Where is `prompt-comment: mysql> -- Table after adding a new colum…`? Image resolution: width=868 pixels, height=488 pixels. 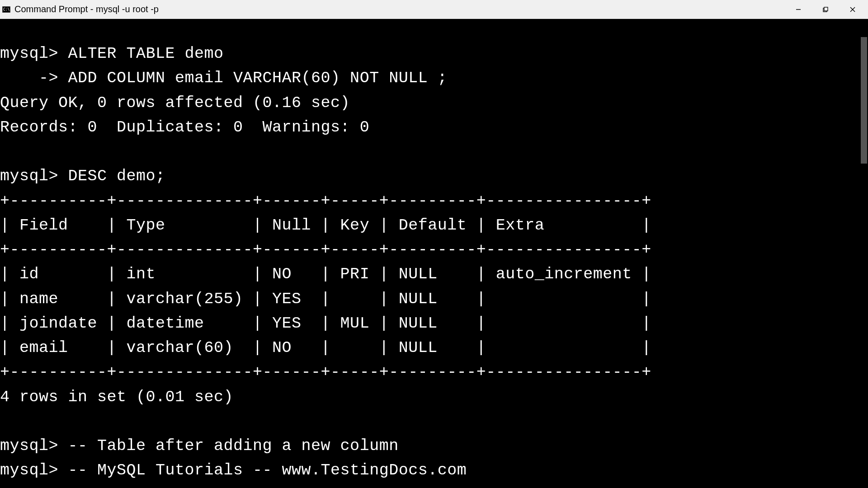 prompt-comment: mysql> -- Table after adding a new colum… is located at coordinates (199, 446).